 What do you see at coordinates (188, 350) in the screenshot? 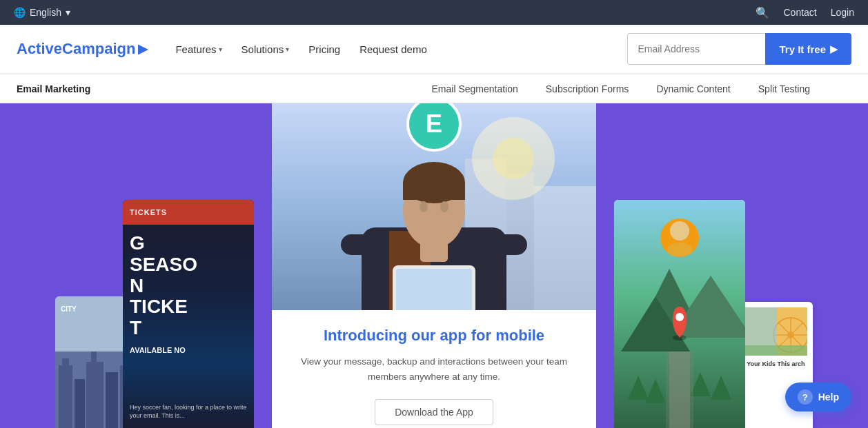
I see `tickets-available: AVAILABLE NO` at bounding box center [188, 350].